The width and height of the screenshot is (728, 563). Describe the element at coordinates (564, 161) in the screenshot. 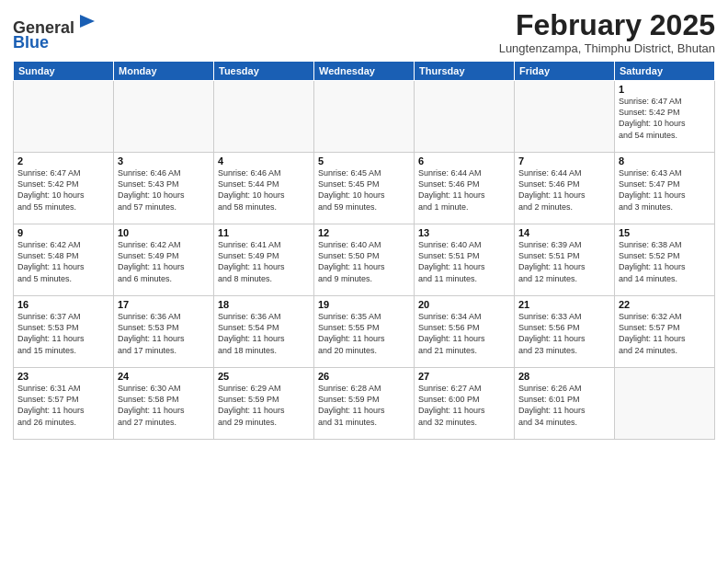

I see `day-number: 7` at that location.